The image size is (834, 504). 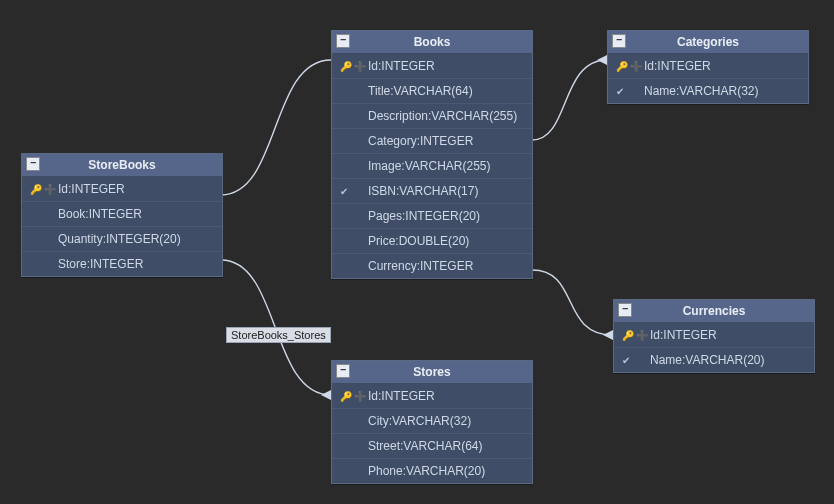 I want to click on field-row: Currency:INTEGER, so click(x=432, y=266).